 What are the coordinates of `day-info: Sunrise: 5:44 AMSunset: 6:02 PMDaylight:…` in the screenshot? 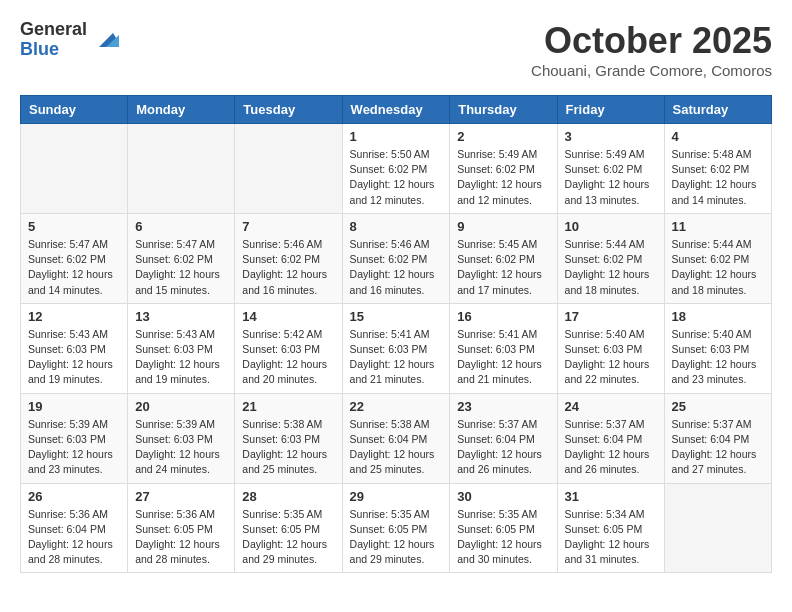 It's located at (611, 268).